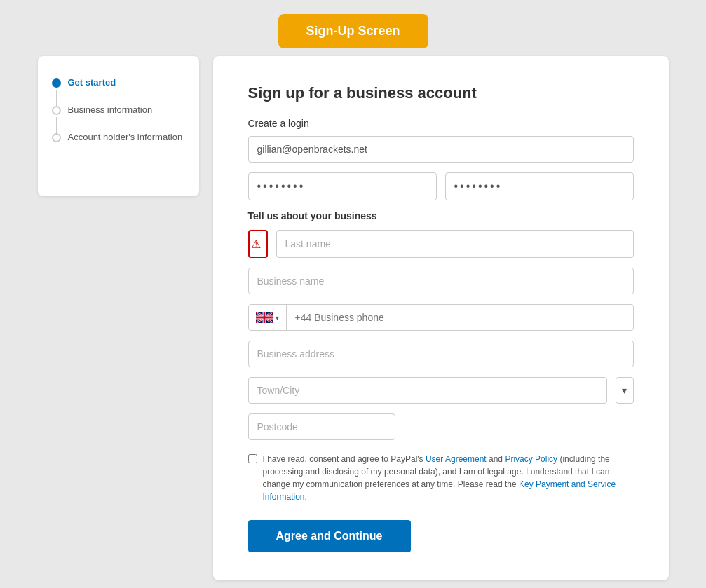 Image resolution: width=706 pixels, height=588 pixels. What do you see at coordinates (441, 244) in the screenshot?
I see `name-row: ⚠` at bounding box center [441, 244].